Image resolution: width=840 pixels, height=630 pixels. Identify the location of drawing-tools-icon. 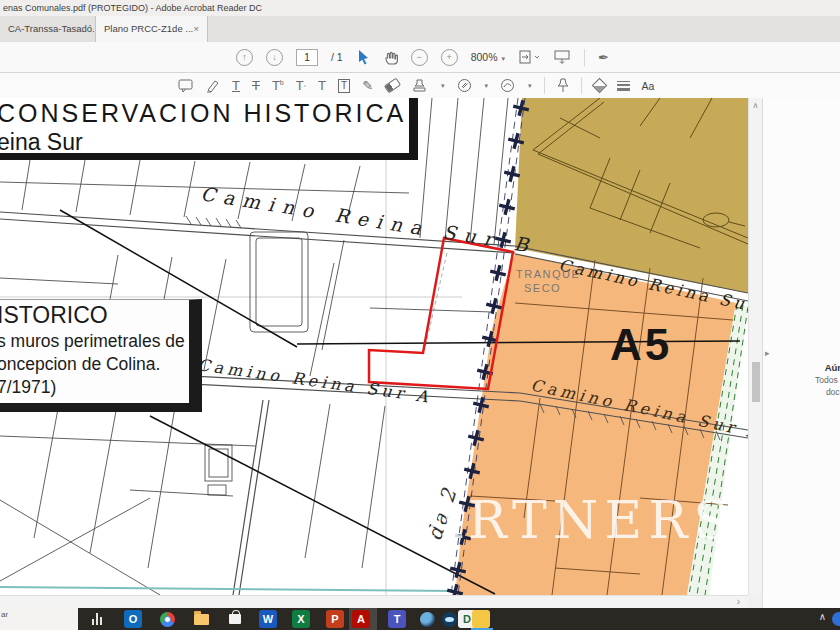
(508, 86).